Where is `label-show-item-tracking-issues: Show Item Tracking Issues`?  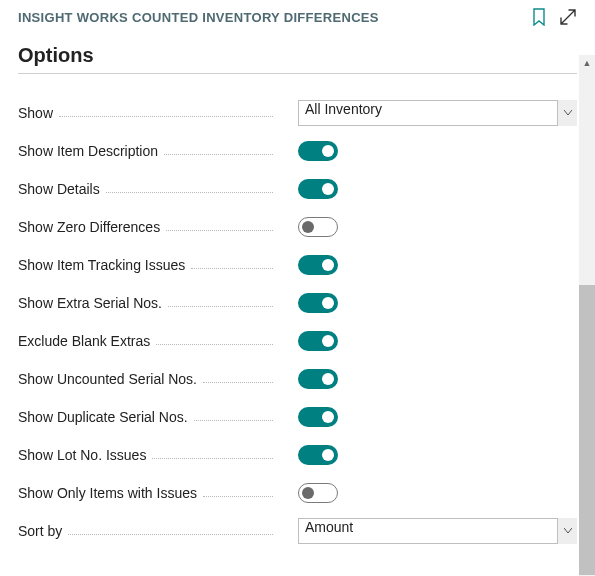
label-show-item-tracking-issues: Show Item Tracking Issues is located at coordinates (146, 265).